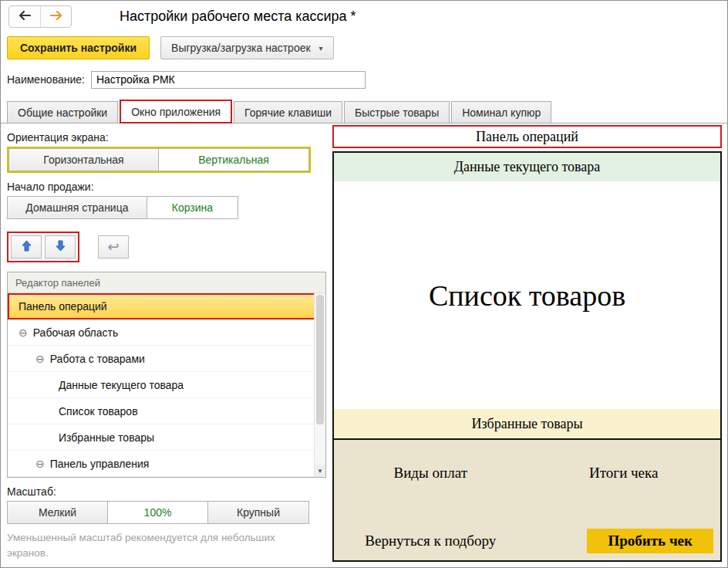 This screenshot has height=568, width=728. What do you see at coordinates (320, 471) in the screenshot?
I see `scrollbar-down-button: ▼` at bounding box center [320, 471].